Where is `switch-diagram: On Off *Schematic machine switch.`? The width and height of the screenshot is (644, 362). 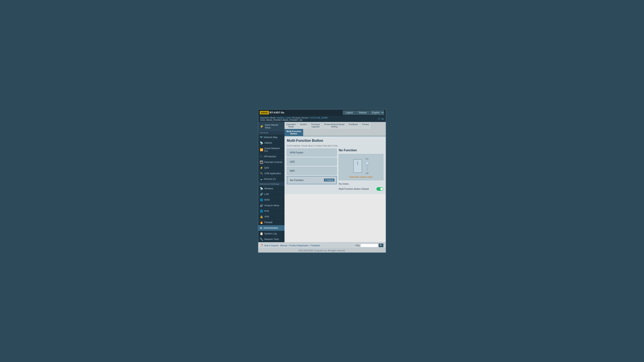 switch-diagram: On Off *Schematic machine switch. is located at coordinates (361, 167).